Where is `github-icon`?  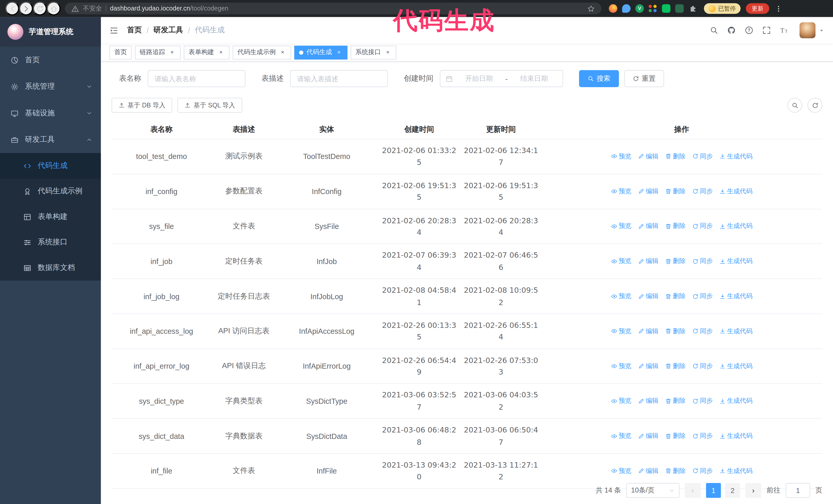 github-icon is located at coordinates (732, 30).